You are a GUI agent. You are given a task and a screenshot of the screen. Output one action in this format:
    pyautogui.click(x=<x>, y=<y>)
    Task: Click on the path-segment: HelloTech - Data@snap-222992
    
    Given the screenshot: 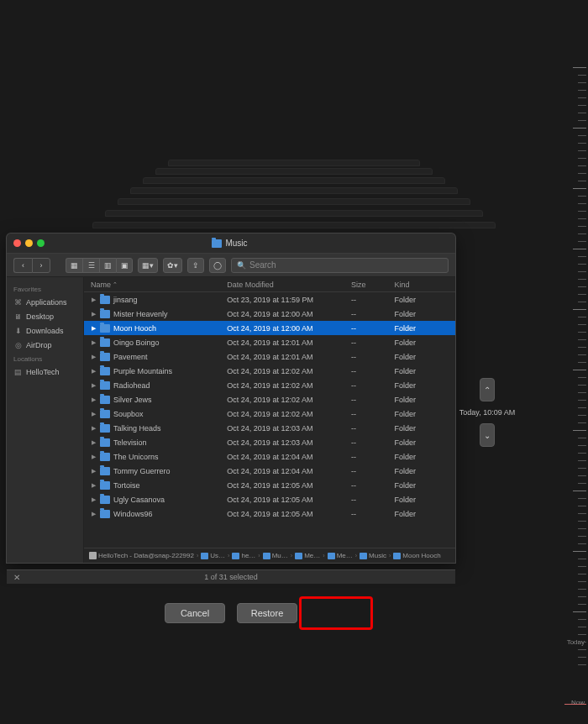 What is the action you would take?
    pyautogui.click(x=141, y=556)
    